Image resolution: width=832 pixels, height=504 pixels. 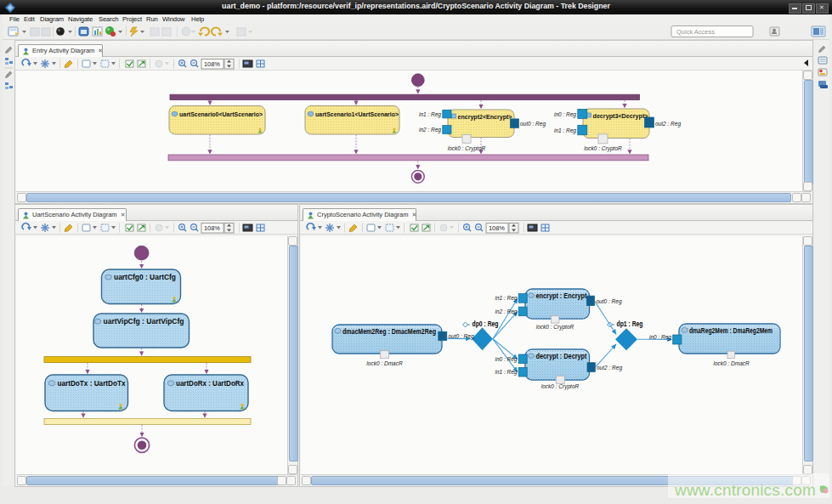 I want to click on svg-text: dmacMem2Reg : DmacMem2Reg, so click(x=389, y=331).